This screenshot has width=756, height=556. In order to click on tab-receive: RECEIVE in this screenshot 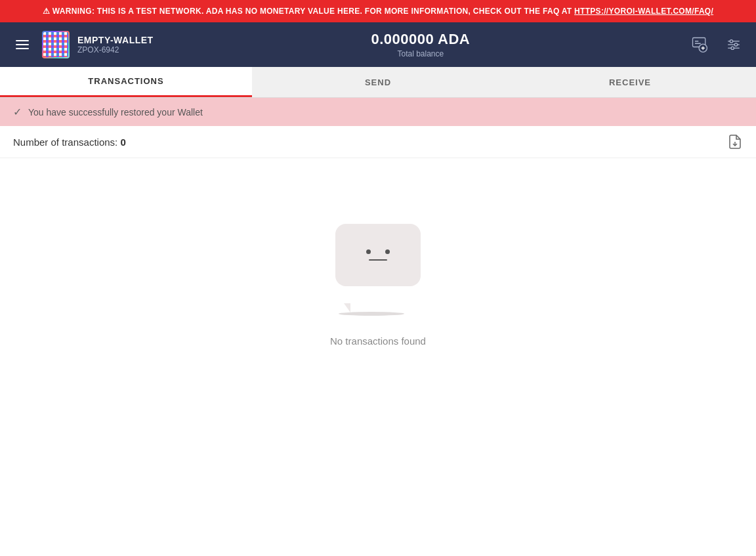, I will do `click(630, 82)`.